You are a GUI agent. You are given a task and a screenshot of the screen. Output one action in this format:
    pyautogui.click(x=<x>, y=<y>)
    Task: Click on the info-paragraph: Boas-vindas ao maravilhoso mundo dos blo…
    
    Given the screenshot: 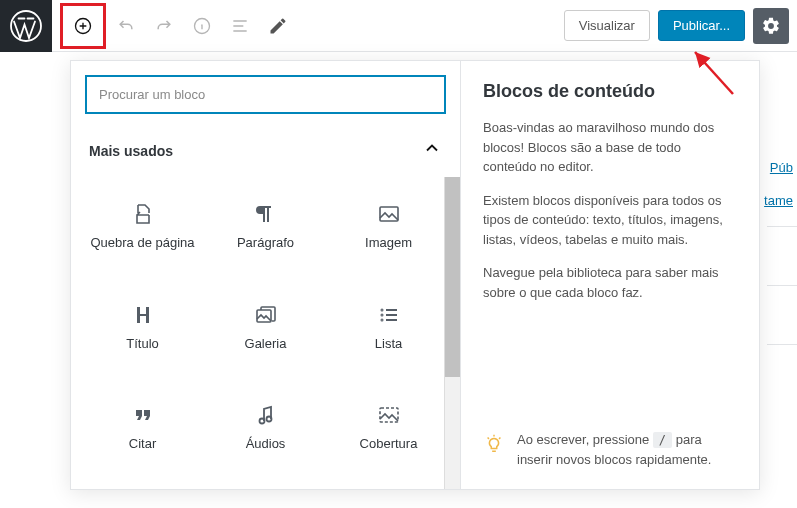 What is the action you would take?
    pyautogui.click(x=610, y=148)
    